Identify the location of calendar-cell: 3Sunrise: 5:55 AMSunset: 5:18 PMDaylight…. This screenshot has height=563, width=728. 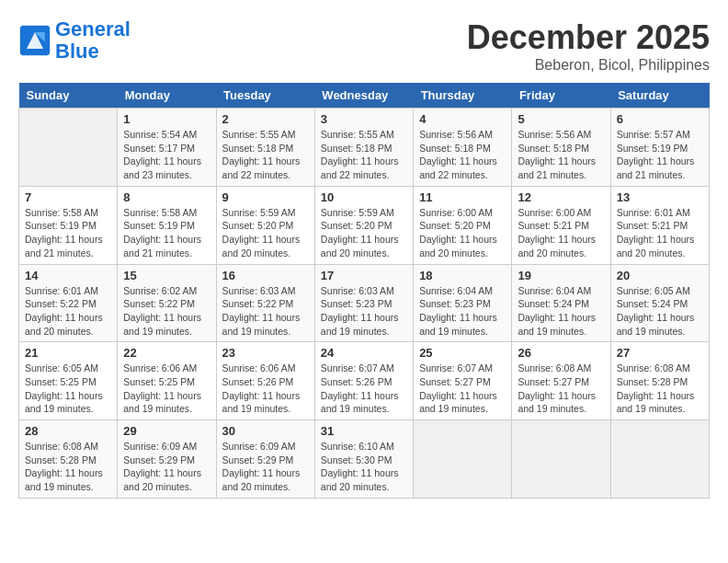
(364, 147).